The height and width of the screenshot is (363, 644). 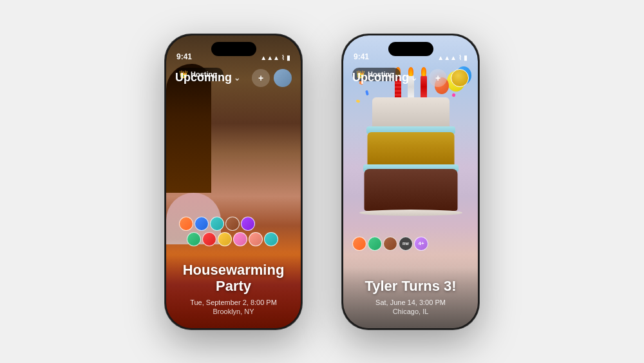 What do you see at coordinates (411, 150) in the screenshot?
I see `cake-middle-layer` at bounding box center [411, 150].